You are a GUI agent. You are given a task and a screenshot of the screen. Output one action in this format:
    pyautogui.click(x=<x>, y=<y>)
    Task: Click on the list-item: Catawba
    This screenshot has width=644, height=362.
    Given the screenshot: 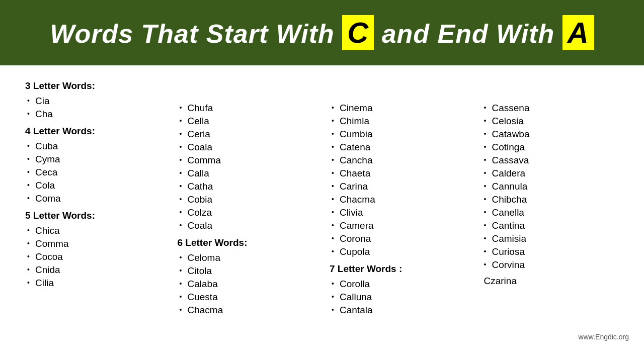 What is the action you would take?
    pyautogui.click(x=550, y=134)
    